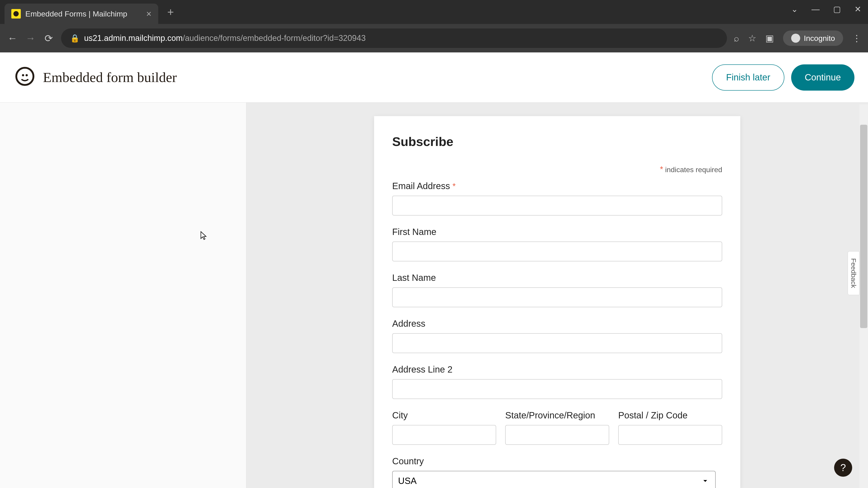 The width and height of the screenshot is (868, 488). I want to click on address-input, so click(557, 343).